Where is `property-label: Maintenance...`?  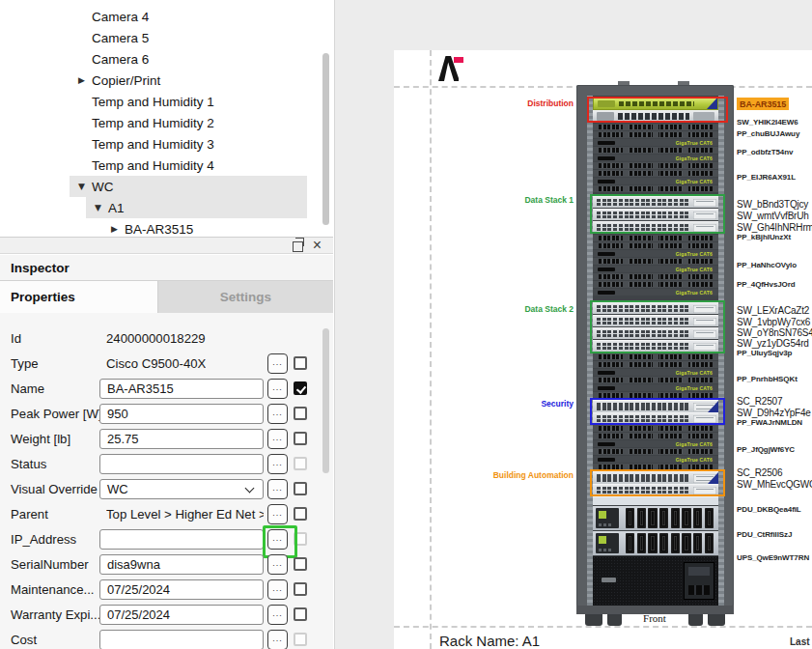 property-label: Maintenance... is located at coordinates (52, 589).